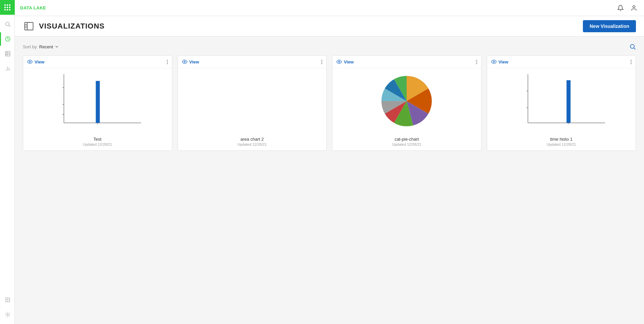 Image resolution: width=644 pixels, height=324 pixels. I want to click on card-4-footer: time histo 1 Updated 12/28/21, so click(561, 142).